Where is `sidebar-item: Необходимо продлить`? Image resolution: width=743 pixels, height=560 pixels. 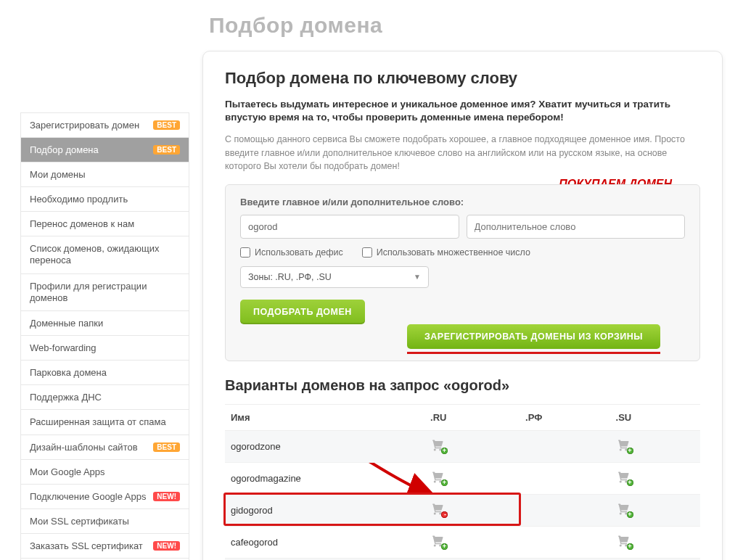
sidebar-item: Необходимо продлить is located at coordinates (104, 199).